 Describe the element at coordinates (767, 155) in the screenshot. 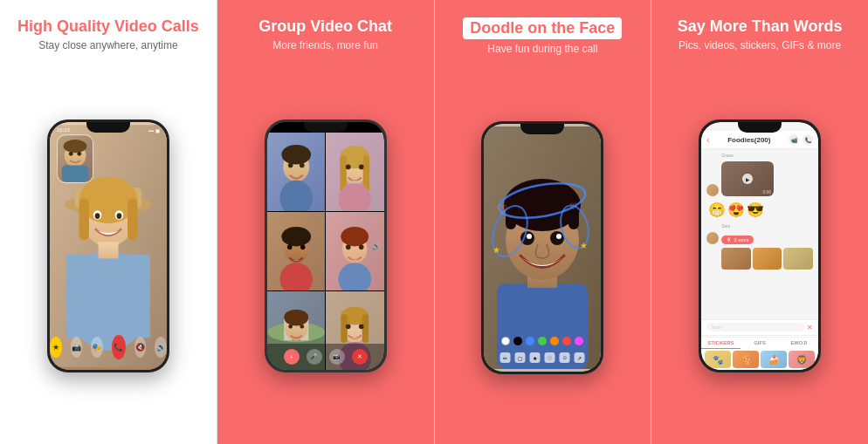

I see `sender-name-label: Grace` at that location.